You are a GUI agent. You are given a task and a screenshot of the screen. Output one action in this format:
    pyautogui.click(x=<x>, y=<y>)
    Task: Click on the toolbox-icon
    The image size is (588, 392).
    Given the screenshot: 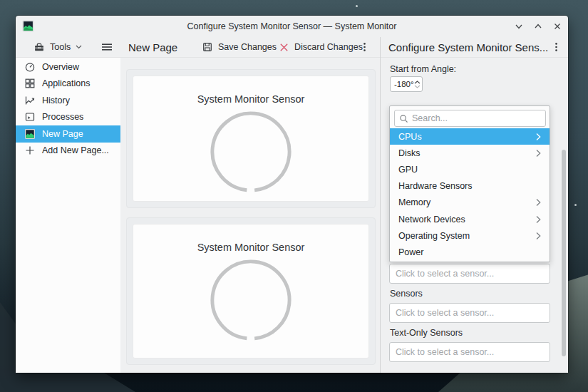 What is the action you would take?
    pyautogui.click(x=39, y=47)
    